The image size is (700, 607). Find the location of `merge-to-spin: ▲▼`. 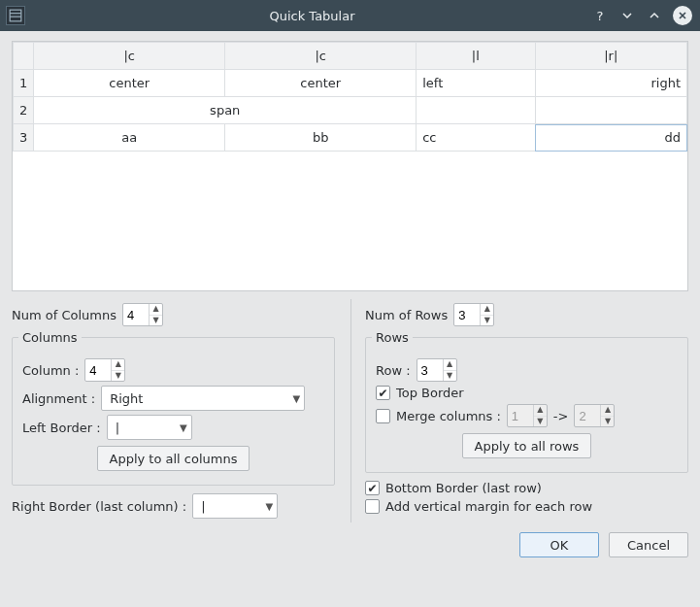

merge-to-spin: ▲▼ is located at coordinates (594, 416).